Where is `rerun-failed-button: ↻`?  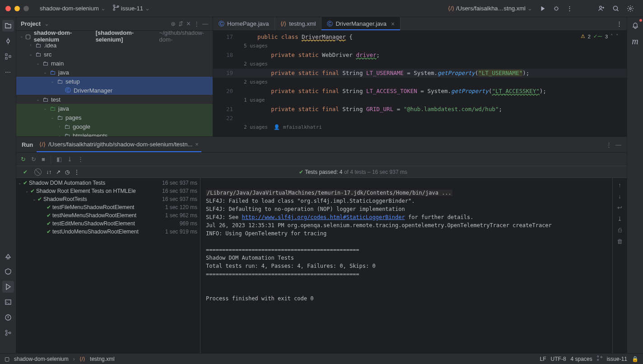 rerun-failed-button: ↻ is located at coordinates (33, 159).